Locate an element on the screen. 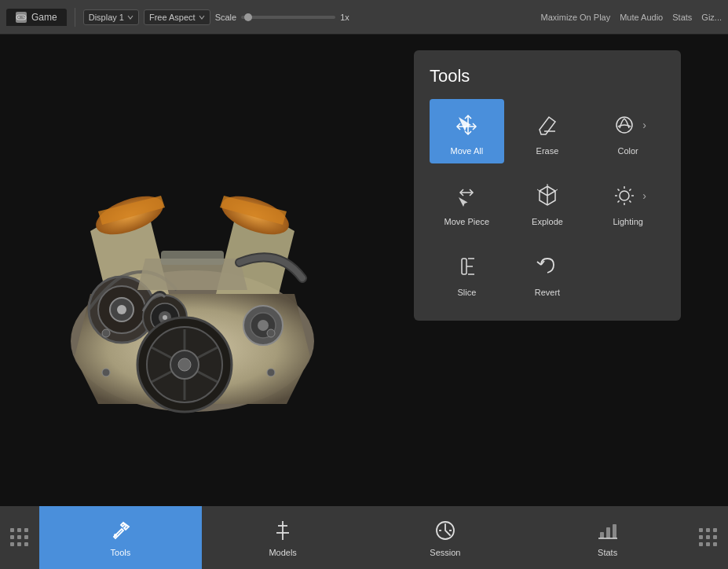  dots-grid-right is located at coordinates (708, 538).